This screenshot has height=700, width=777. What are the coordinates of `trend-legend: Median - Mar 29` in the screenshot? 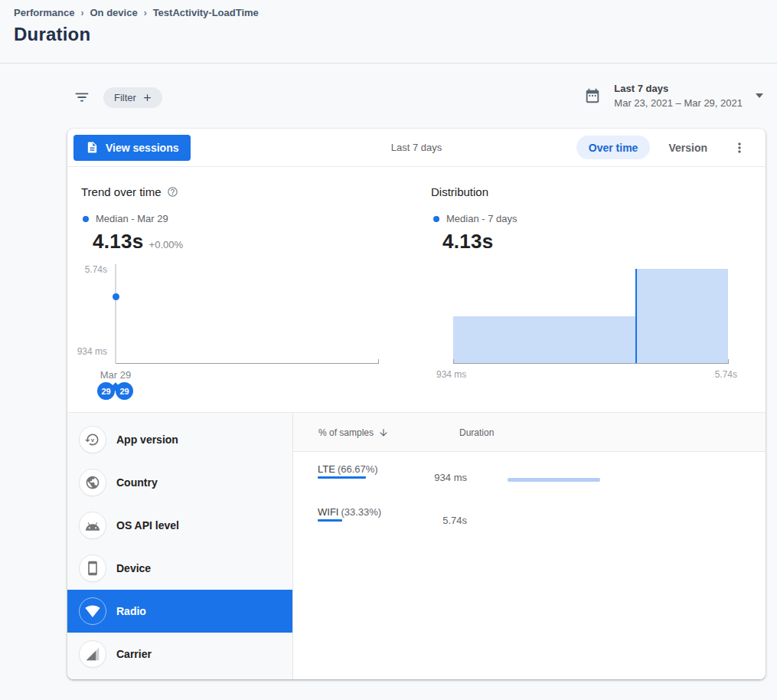 It's located at (126, 219).